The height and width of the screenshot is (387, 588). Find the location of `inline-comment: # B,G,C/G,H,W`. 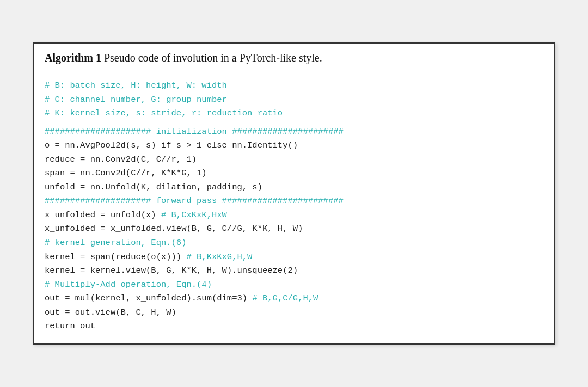

inline-comment: # B,G,C/G,H,W is located at coordinates (285, 298).